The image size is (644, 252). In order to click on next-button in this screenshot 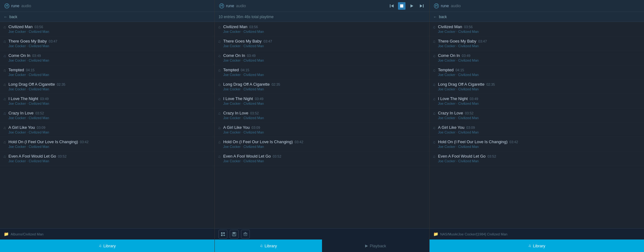, I will do `click(422, 6)`.